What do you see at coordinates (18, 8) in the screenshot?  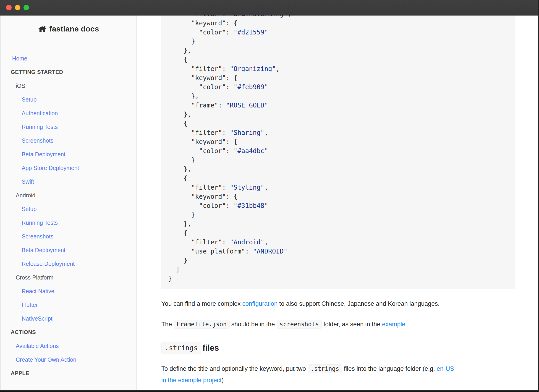 I see `minimize-button` at bounding box center [18, 8].